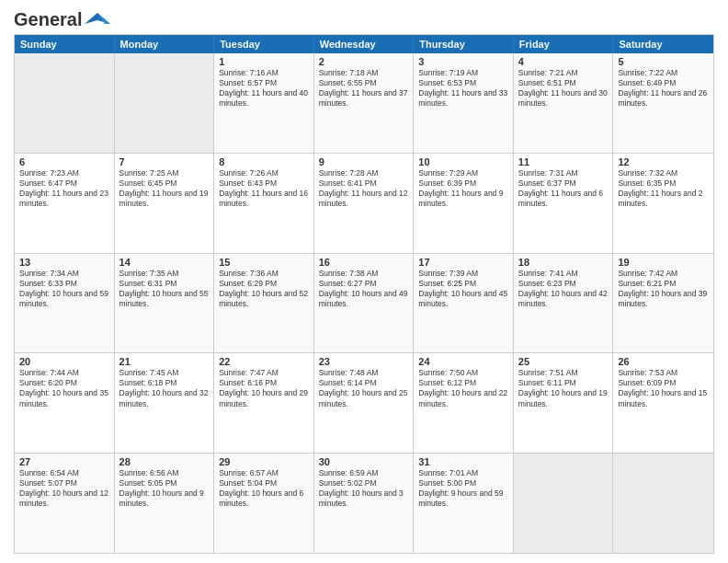 Image resolution: width=728 pixels, height=563 pixels. I want to click on day-number: 21, so click(165, 362).